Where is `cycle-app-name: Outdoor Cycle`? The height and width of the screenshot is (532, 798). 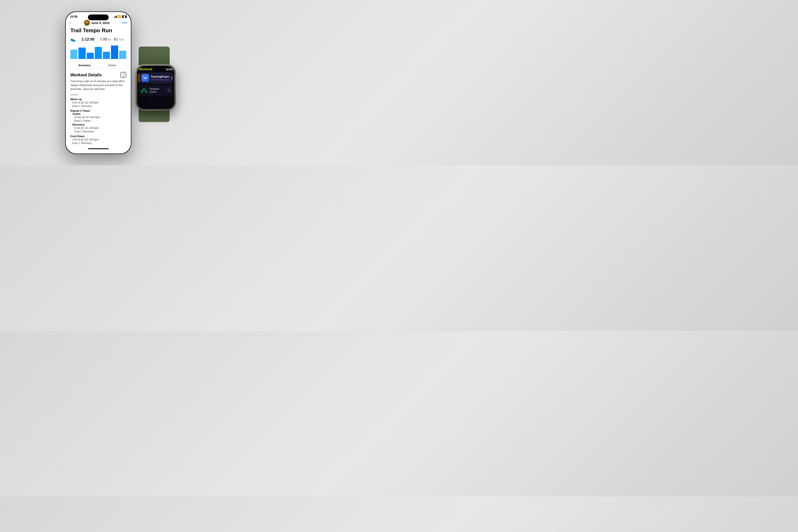
cycle-app-name: Outdoor Cycle is located at coordinates (157, 90).